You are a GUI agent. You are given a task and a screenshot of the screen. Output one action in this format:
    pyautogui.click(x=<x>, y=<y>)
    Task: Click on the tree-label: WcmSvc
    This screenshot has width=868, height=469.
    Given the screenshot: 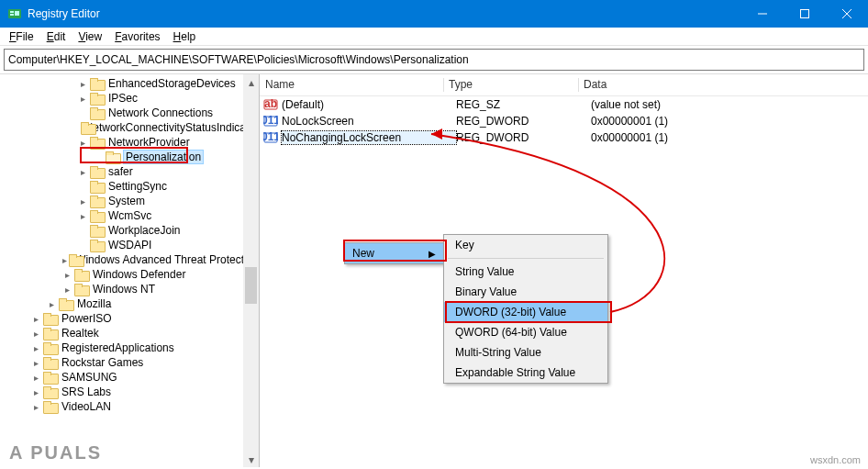 What is the action you would take?
    pyautogui.click(x=130, y=216)
    